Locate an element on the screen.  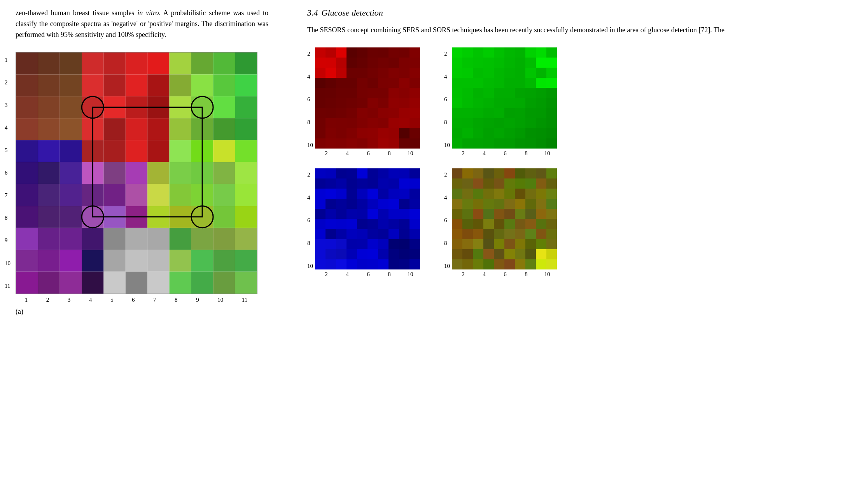
yellow-color-grid is located at coordinates (504, 219).